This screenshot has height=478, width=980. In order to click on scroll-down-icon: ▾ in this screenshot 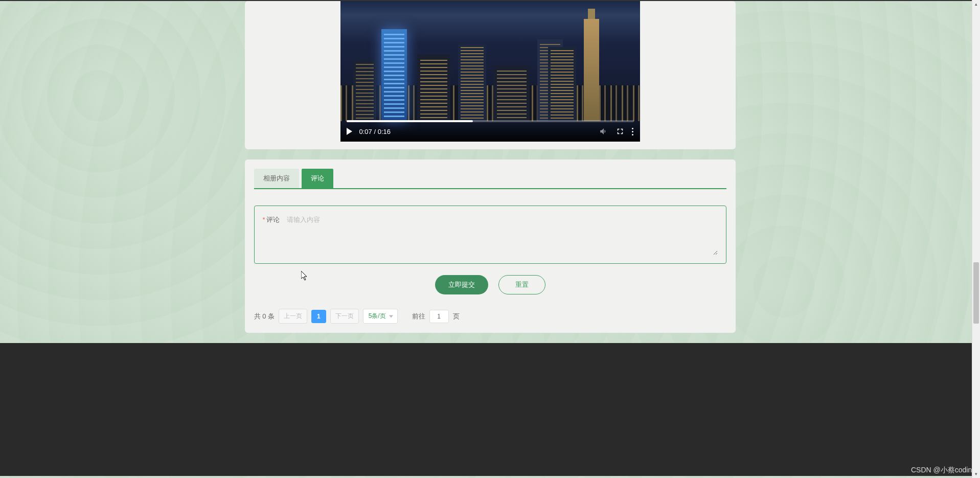, I will do `click(976, 474)`.